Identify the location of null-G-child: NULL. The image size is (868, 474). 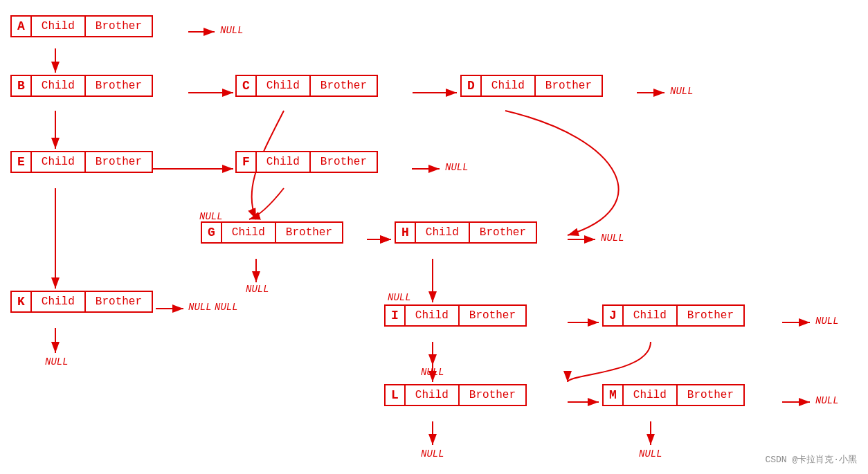
(257, 289).